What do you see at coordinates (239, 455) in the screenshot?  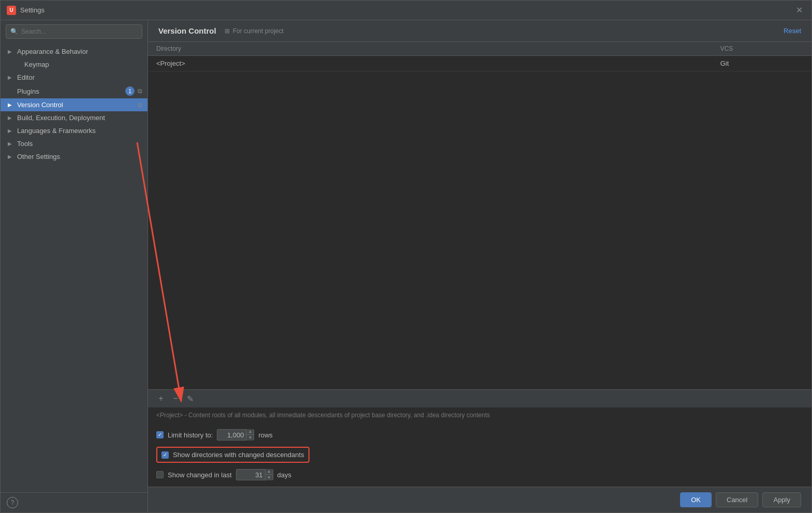 I see `show-changed-descendants-label: Show directories with changed descendant…` at bounding box center [239, 455].